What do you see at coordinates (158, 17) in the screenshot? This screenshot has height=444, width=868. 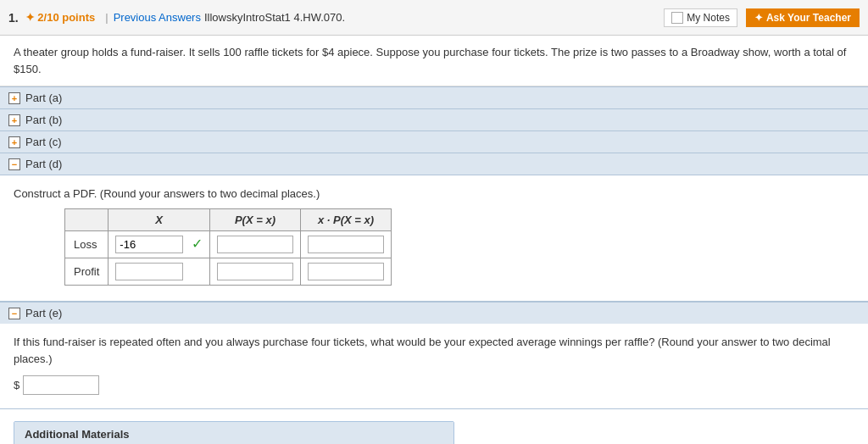 I see `previous-answers-link: Previous Answers` at bounding box center [158, 17].